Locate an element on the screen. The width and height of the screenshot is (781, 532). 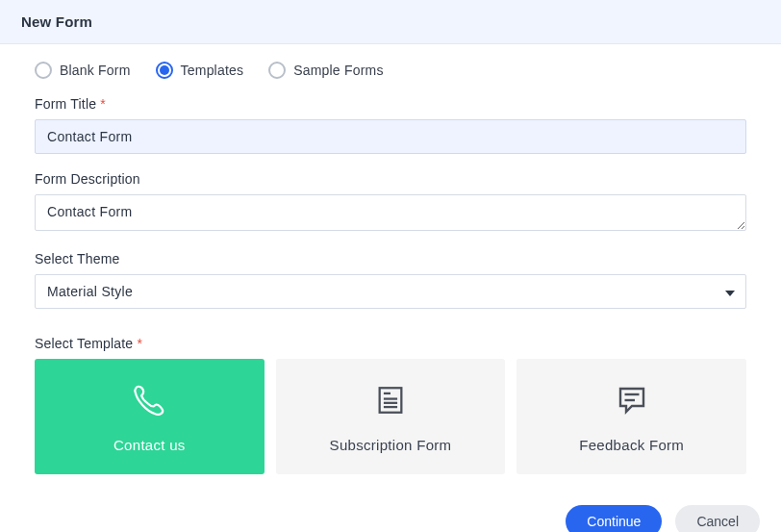
template-card-feedback: Feedback Form is located at coordinates (631, 417).